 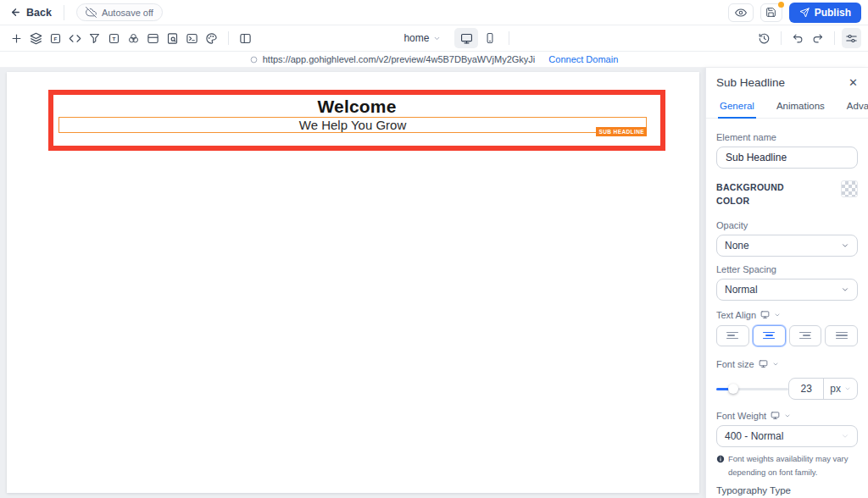 I want to click on typography-type-label: Typography Type, so click(x=787, y=490).